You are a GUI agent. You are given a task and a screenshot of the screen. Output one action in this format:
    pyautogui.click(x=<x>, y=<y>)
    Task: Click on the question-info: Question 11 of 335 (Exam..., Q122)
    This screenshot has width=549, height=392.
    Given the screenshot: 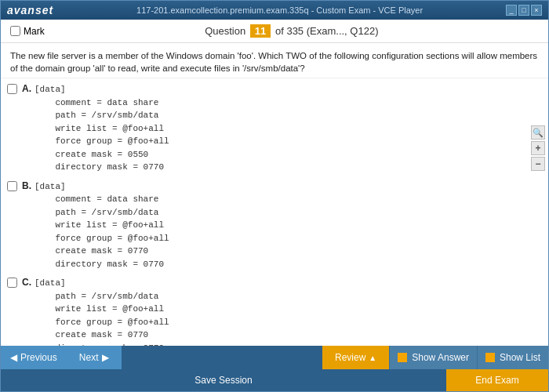 What is the action you would take?
    pyautogui.click(x=292, y=31)
    